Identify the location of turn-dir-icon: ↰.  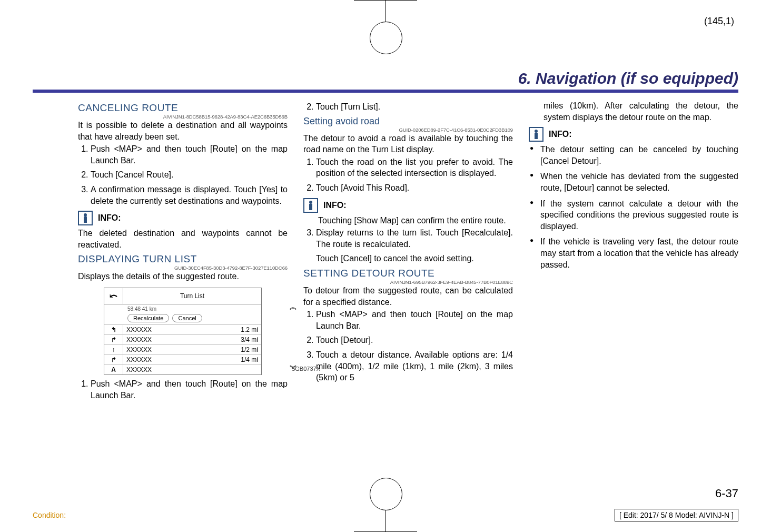
(114, 330).